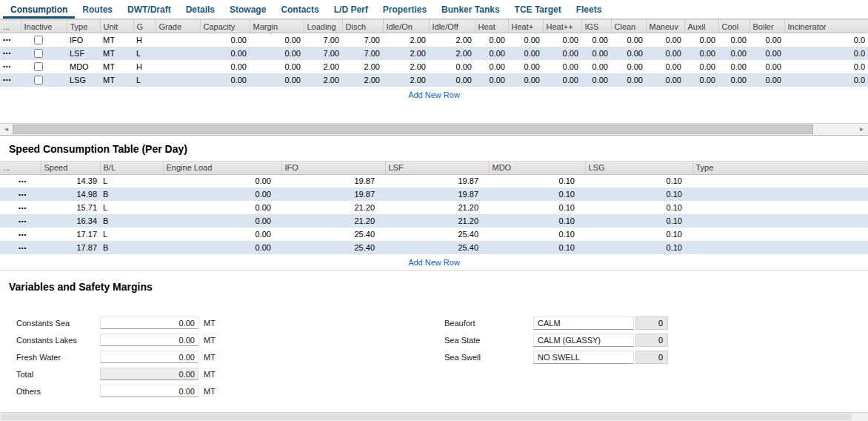 The height and width of the screenshot is (421, 868). What do you see at coordinates (144, 53) in the screenshot?
I see `cell-g: L` at bounding box center [144, 53].